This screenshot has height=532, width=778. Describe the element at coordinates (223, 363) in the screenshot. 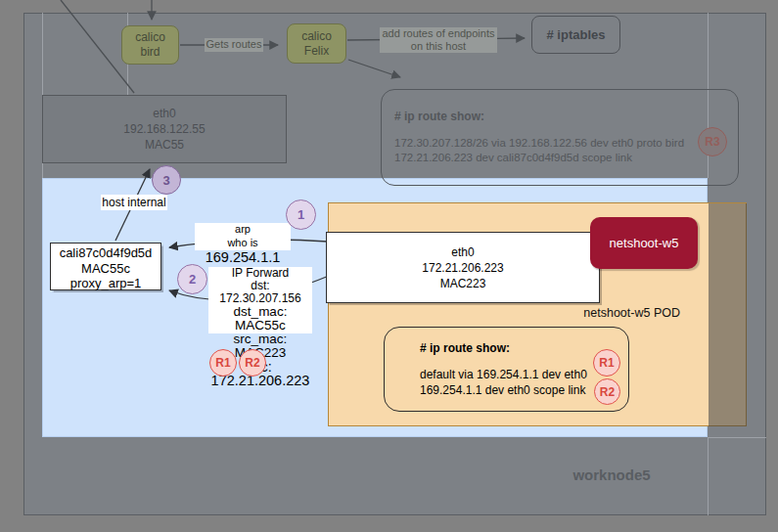

I see `flow-badge-r1: R1` at that location.